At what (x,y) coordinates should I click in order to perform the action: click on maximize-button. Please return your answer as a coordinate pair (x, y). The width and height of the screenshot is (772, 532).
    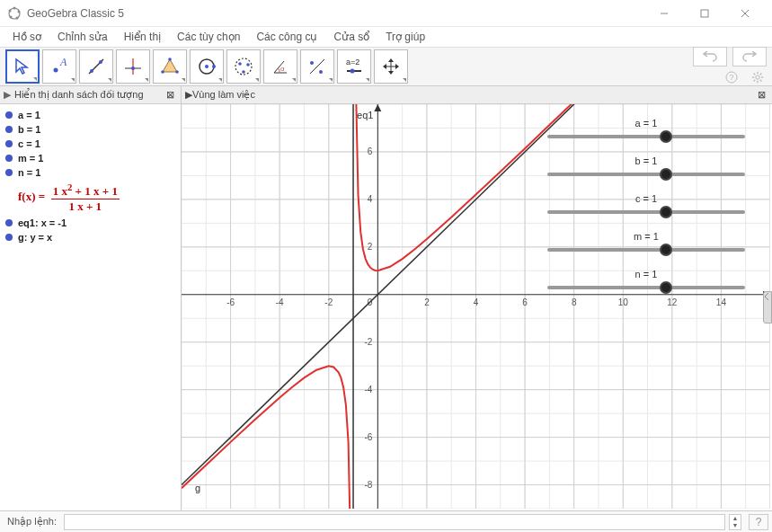
    Looking at the image, I should click on (705, 13).